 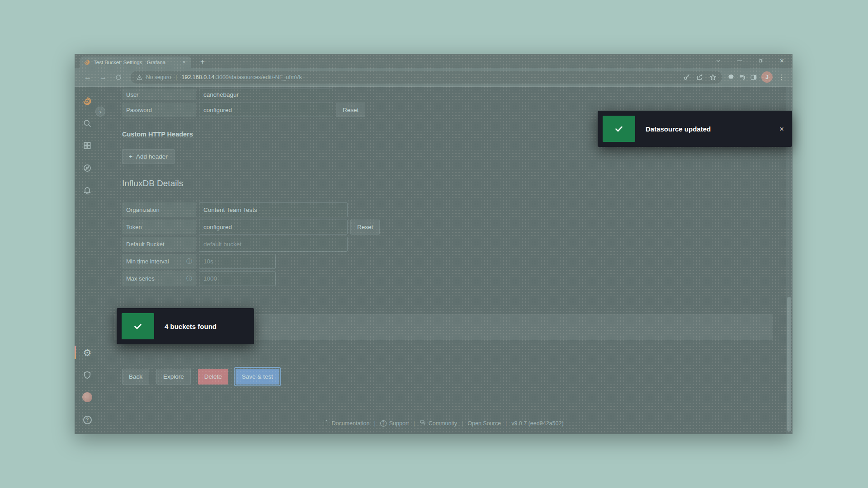 I want to click on tab-close-icon: ×, so click(x=184, y=62).